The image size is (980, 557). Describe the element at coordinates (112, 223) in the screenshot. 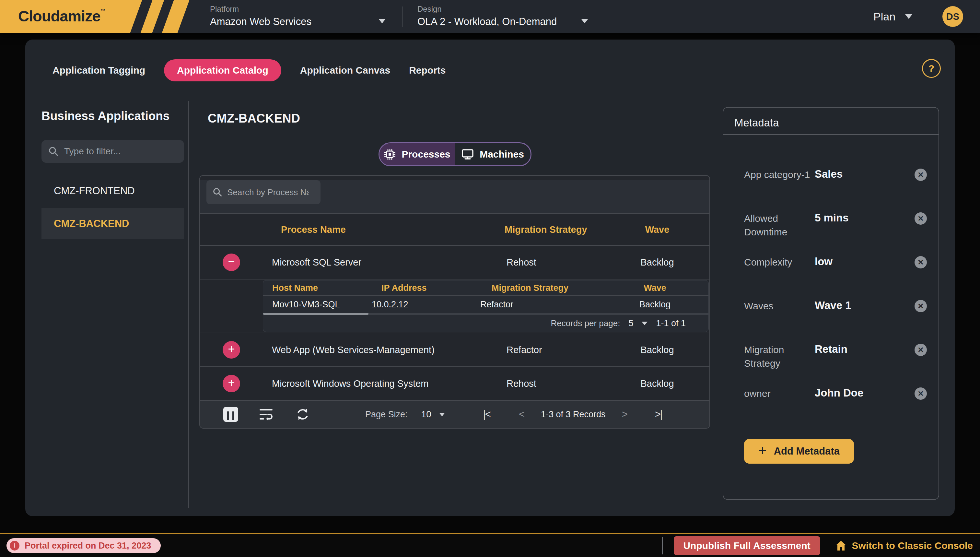

I see `sidebar-item-cmz-backend: CMZ-BACKEND` at that location.